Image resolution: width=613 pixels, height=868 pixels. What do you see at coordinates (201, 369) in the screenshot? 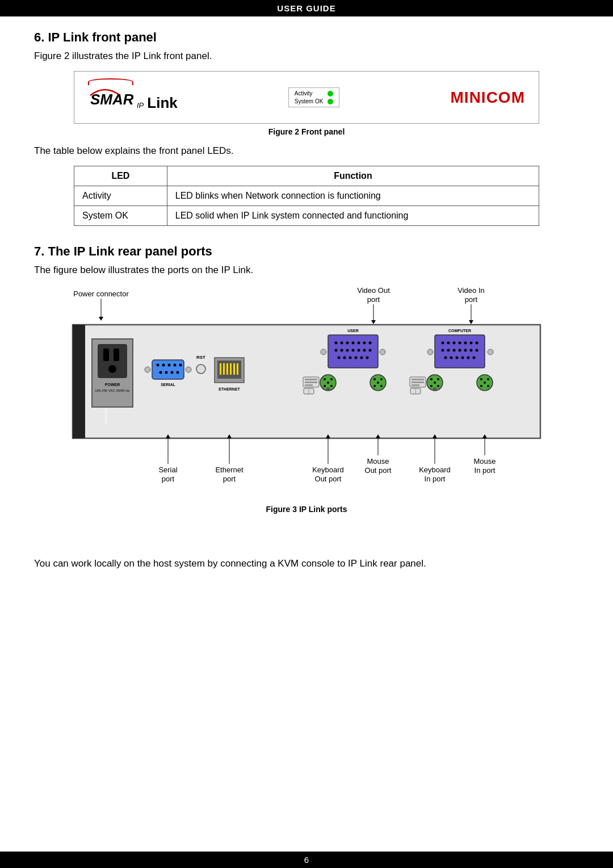
I see `rst-button` at bounding box center [201, 369].